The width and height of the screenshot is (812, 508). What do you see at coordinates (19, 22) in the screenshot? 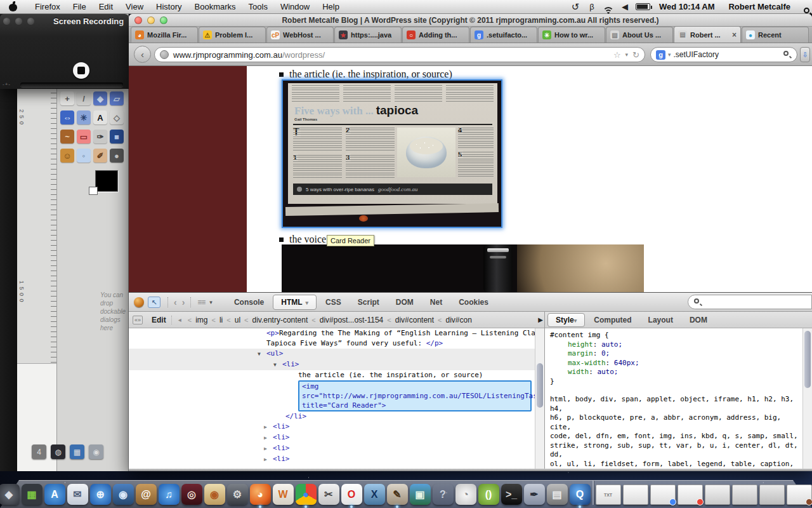
I see `window-button` at bounding box center [19, 22].